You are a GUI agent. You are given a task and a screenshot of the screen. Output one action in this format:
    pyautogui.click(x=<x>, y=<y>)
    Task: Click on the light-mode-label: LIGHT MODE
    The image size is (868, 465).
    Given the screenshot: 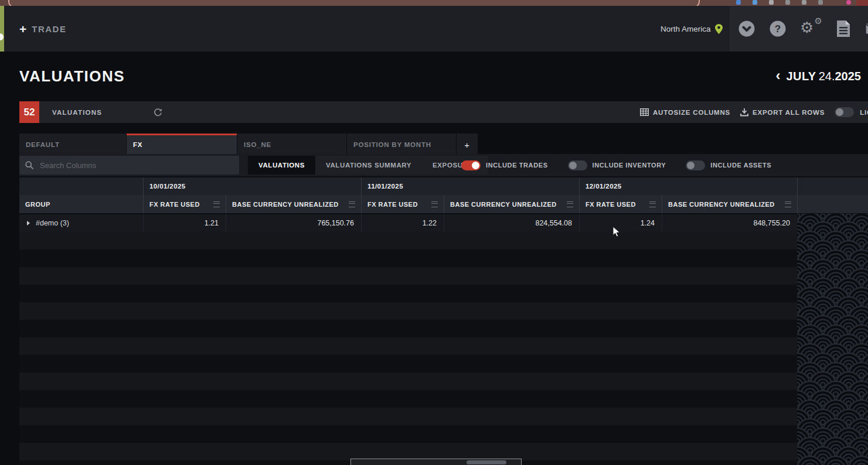 What is the action you would take?
    pyautogui.click(x=864, y=112)
    